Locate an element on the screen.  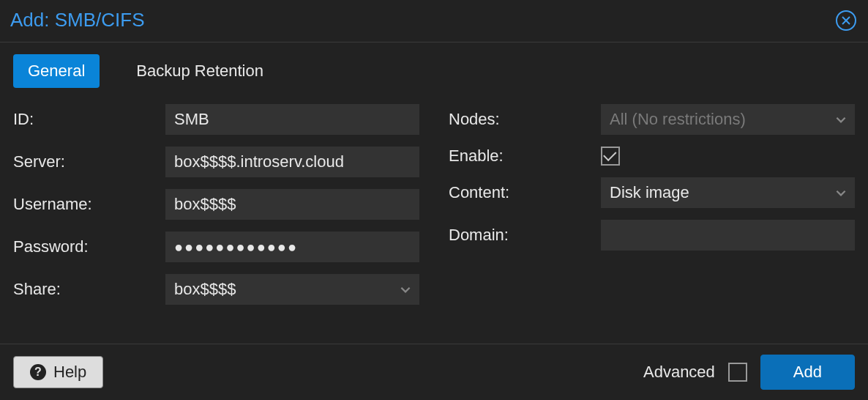
select-share: box$$$$ is located at coordinates (293, 289).